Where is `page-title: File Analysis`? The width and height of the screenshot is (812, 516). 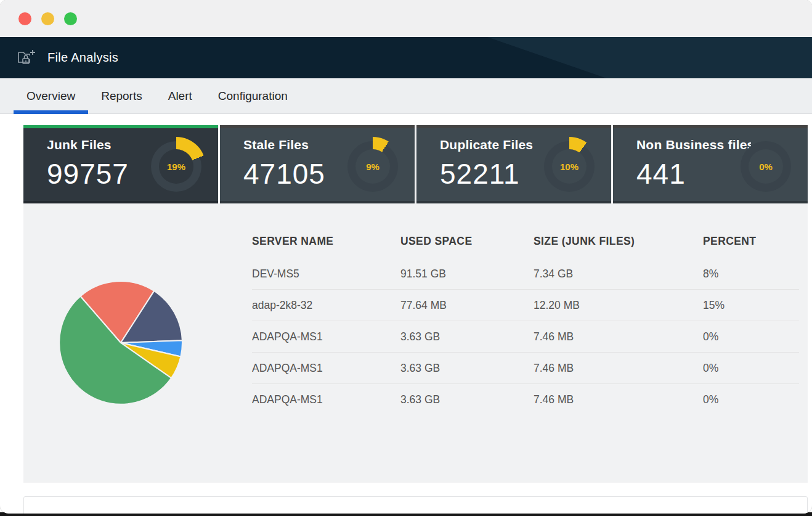
page-title: File Analysis is located at coordinates (83, 58).